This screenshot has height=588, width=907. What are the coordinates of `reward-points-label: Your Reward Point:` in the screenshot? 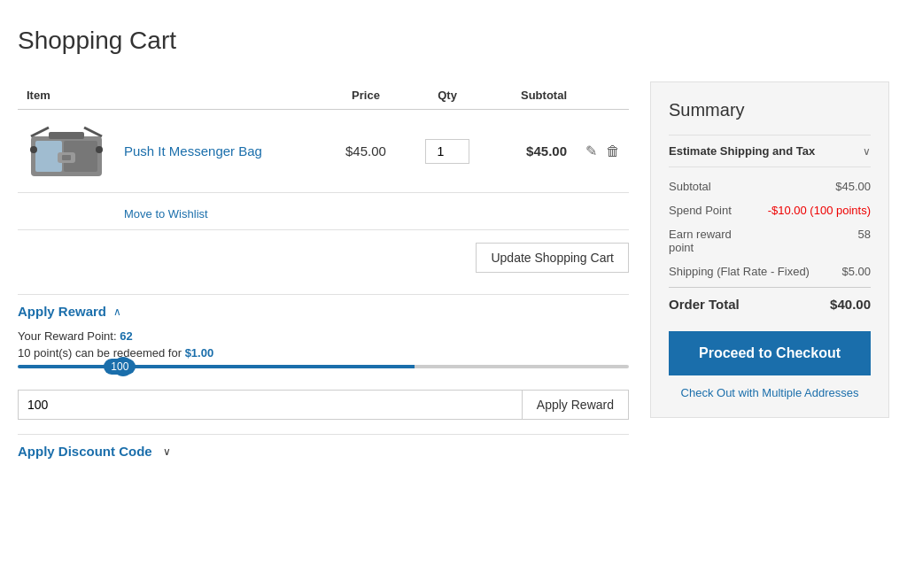 It's located at (67, 337).